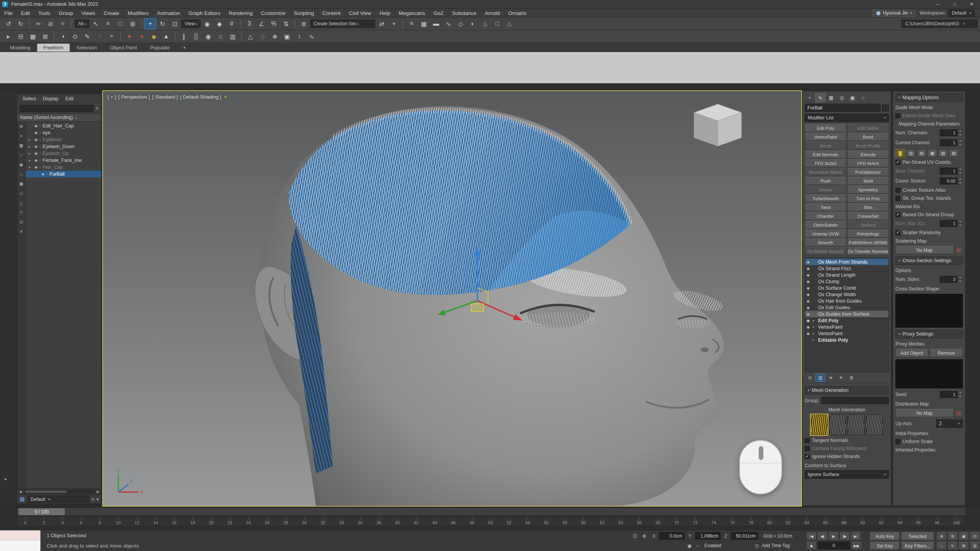 The height and width of the screenshot is (551, 980). Describe the element at coordinates (929, 190) in the screenshot. I see `create-texture-atlas-checkbox: Create Texture Atlas` at that location.